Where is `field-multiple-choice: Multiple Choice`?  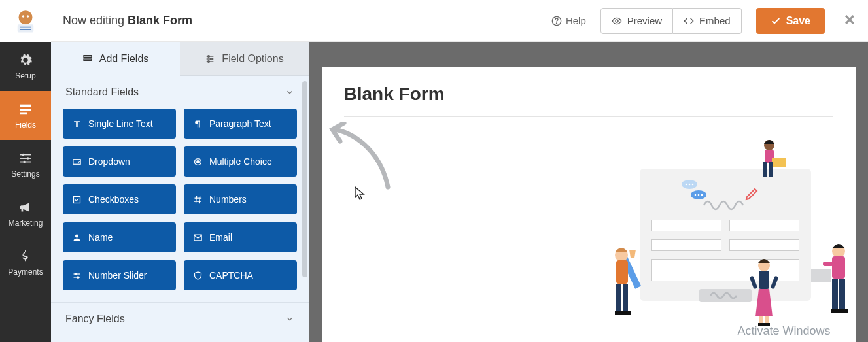
field-multiple-choice: Multiple Choice is located at coordinates (241, 162).